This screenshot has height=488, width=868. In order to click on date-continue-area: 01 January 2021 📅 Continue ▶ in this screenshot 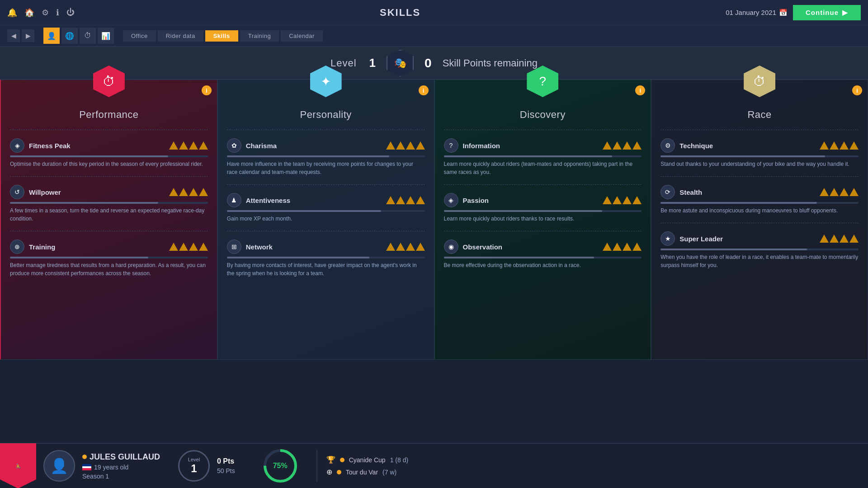, I will do `click(793, 13)`.